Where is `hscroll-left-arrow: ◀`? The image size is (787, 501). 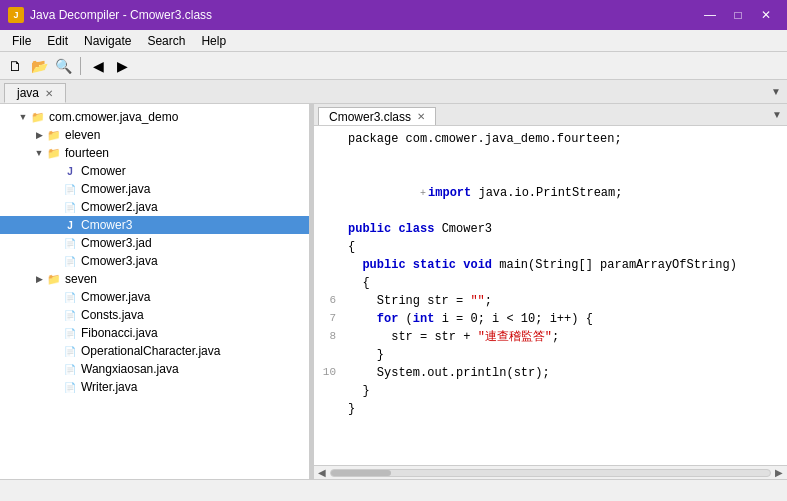 hscroll-left-arrow: ◀ is located at coordinates (322, 472).